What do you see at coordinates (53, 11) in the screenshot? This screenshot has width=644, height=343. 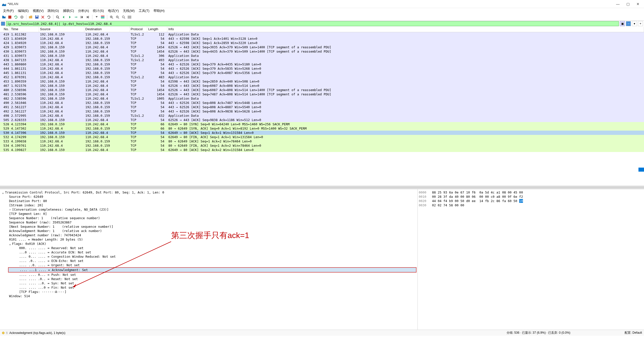 I see `menu-go: 跳转(G)` at bounding box center [53, 11].